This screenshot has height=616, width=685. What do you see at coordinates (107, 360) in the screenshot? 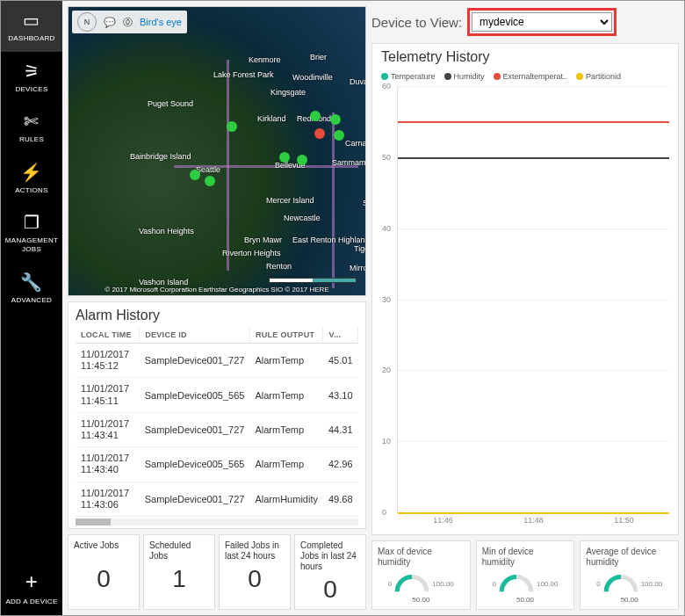
I see `table-cell: 11/01/2017 11:45:12` at bounding box center [107, 360].